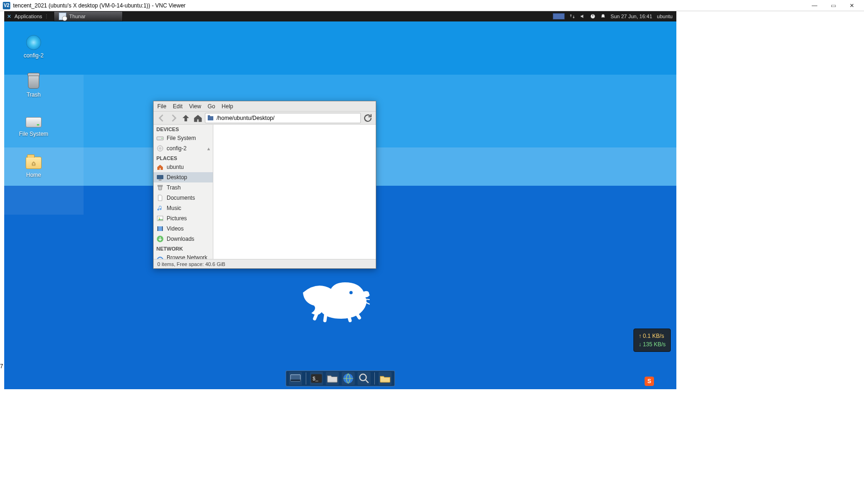 The image size is (864, 504). Describe the element at coordinates (340, 16) in the screenshot. I see `xfce-top-panel: ✕ Applications ⋮ Thunar Sun 27 Jun, 16:4…` at that location.